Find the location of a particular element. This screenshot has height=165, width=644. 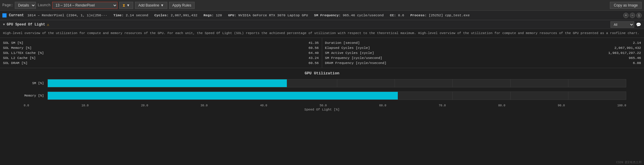

filter-button: ⧗ ▼ is located at coordinates (126, 5).